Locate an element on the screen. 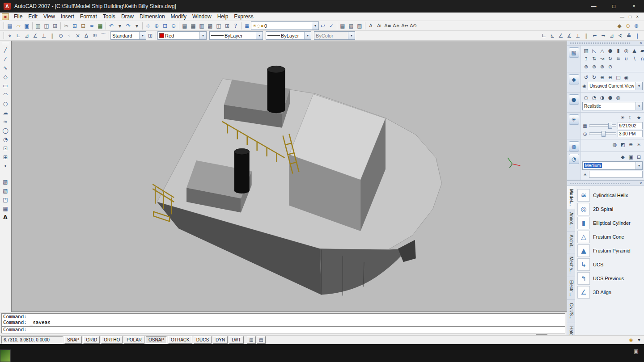 This screenshot has height=362, width=644. zoom-previous-icon: ⊖ is located at coordinates (174, 26).